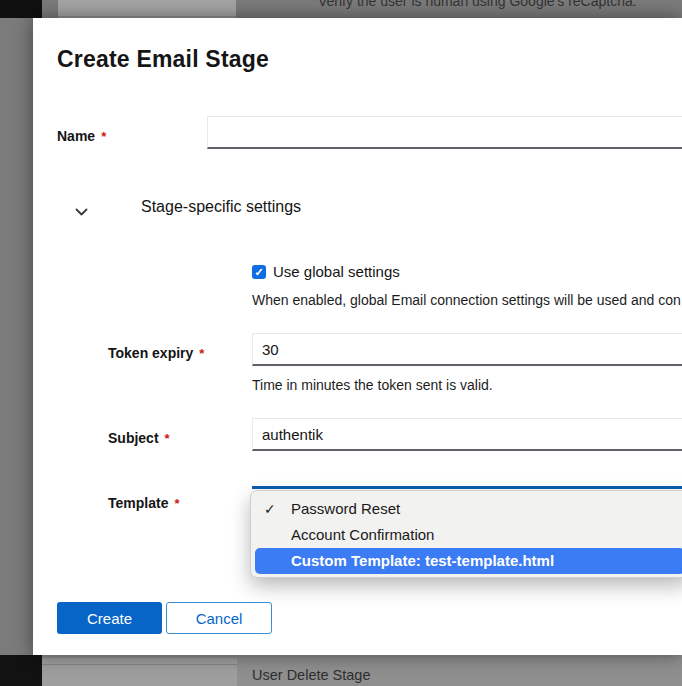 This screenshot has height=686, width=682. Describe the element at coordinates (270, 509) in the screenshot. I see `check-icon: ✓` at that location.